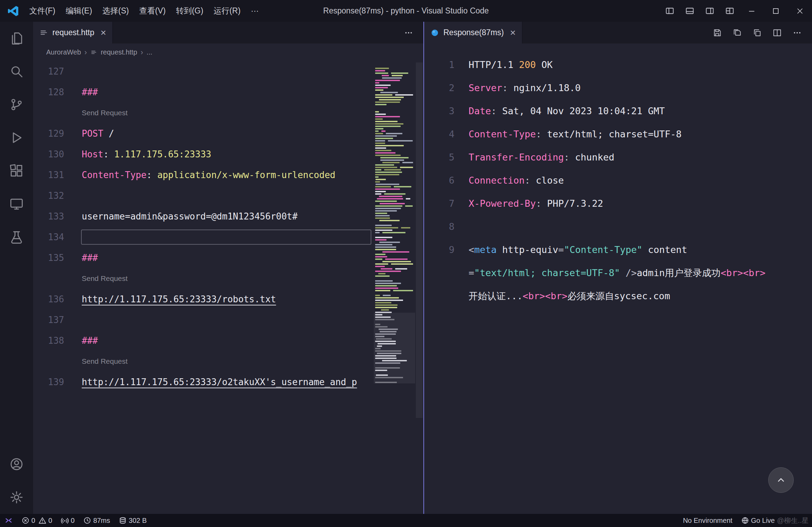  Describe the element at coordinates (255, 11) in the screenshot. I see `menu-overflow: ···` at that location.